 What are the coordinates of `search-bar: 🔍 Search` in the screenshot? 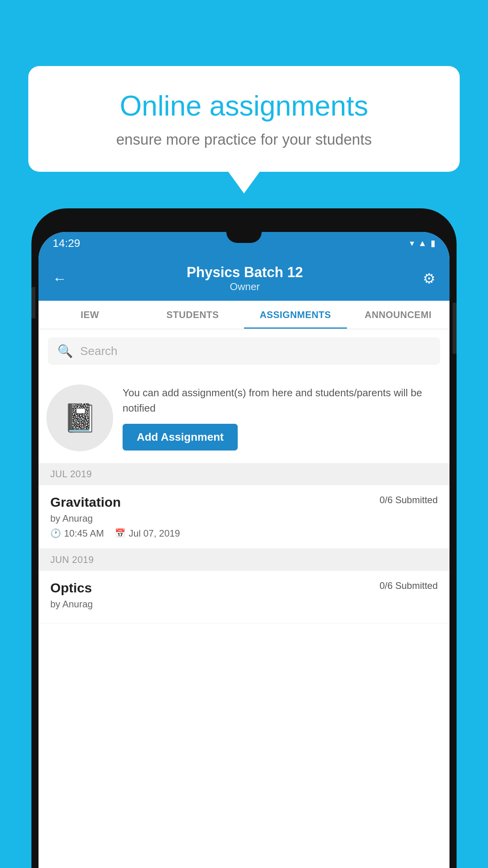 It's located at (244, 351).